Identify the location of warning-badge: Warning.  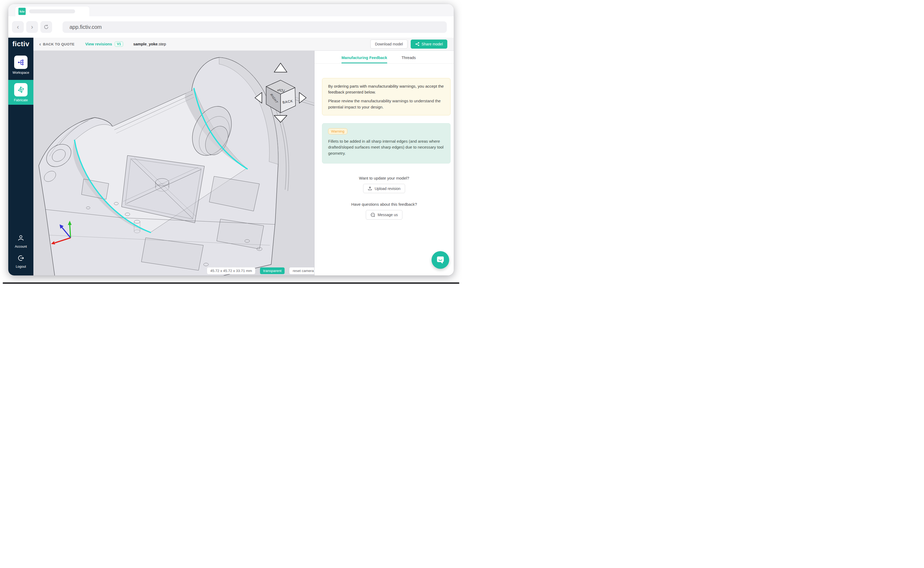
(338, 131).